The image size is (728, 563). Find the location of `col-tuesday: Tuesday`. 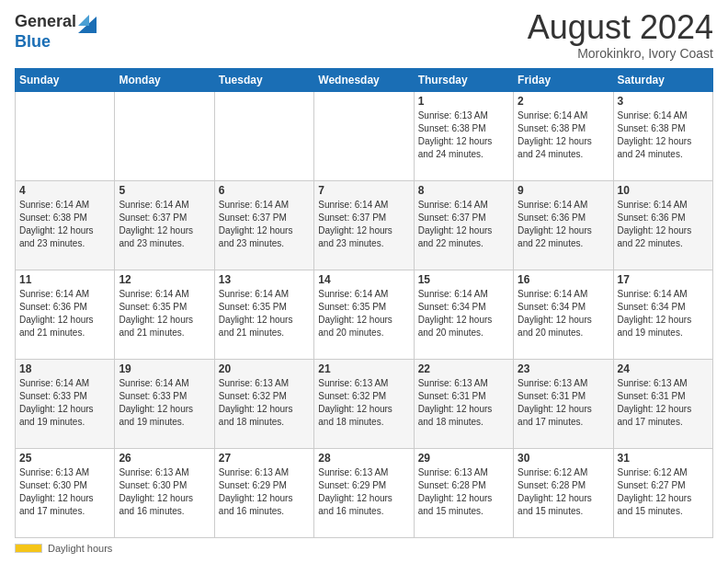

col-tuesday: Tuesday is located at coordinates (264, 81).